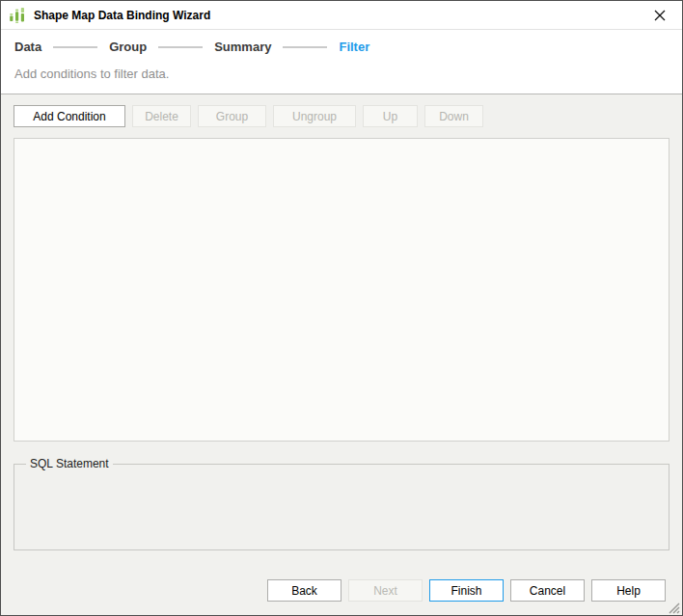  I want to click on sql-statement-legend: SQL Statement, so click(69, 464).